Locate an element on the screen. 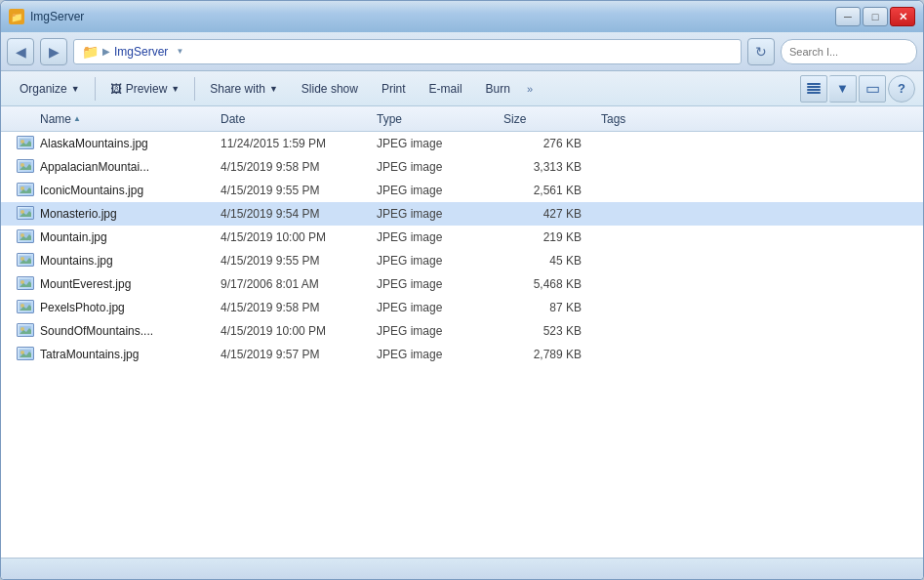 This screenshot has width=924, height=580. burn-label: Burn is located at coordinates (498, 89).